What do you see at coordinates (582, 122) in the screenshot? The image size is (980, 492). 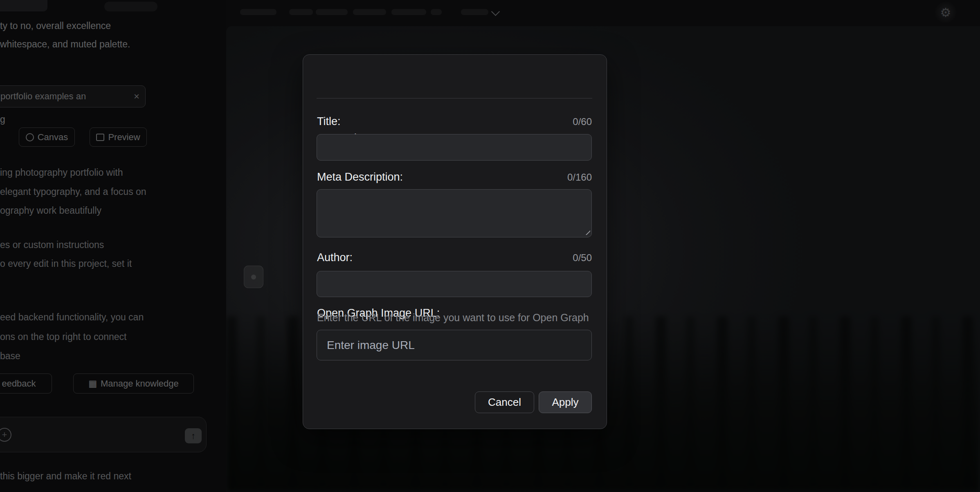 I see `title-counter: 0/60` at bounding box center [582, 122].